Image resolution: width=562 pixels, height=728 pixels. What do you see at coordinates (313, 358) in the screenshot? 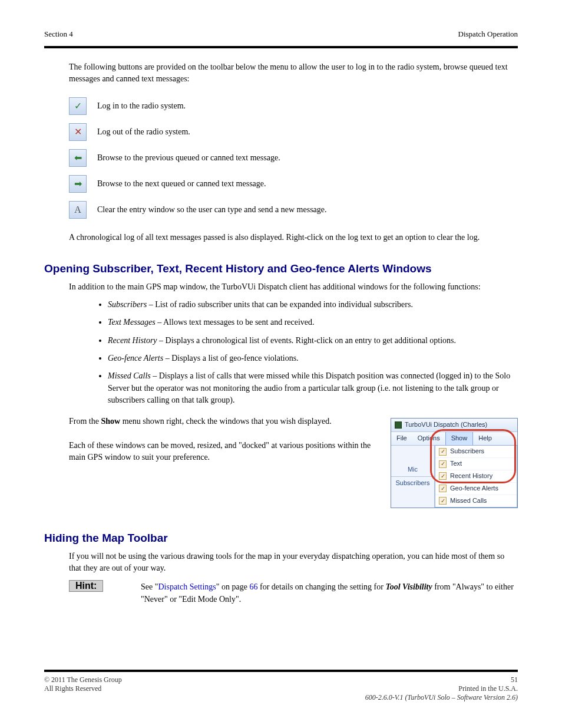
I see `list-item: Geo-fence Alerts – Displays a list of ge…` at bounding box center [313, 358].